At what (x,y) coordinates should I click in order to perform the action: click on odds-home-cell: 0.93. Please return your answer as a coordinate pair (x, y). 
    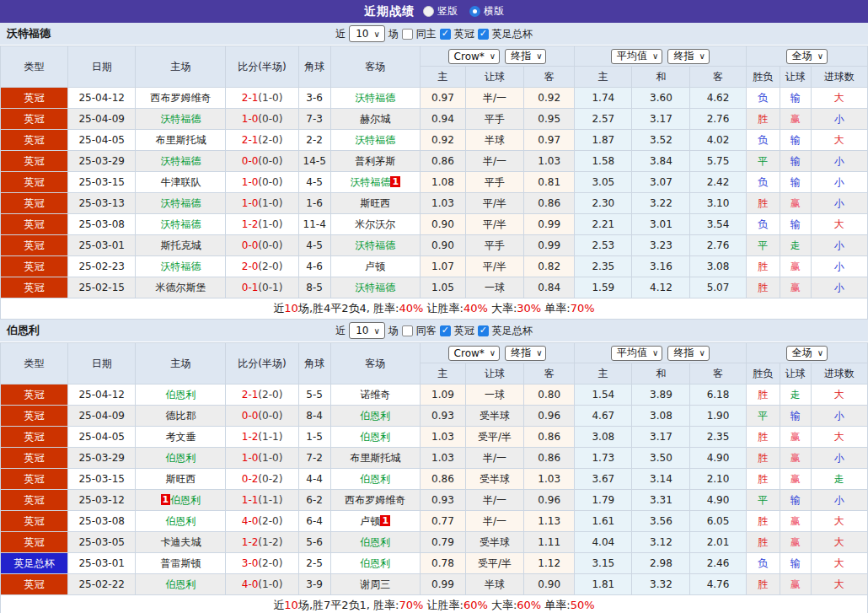
    Looking at the image, I should click on (442, 501).